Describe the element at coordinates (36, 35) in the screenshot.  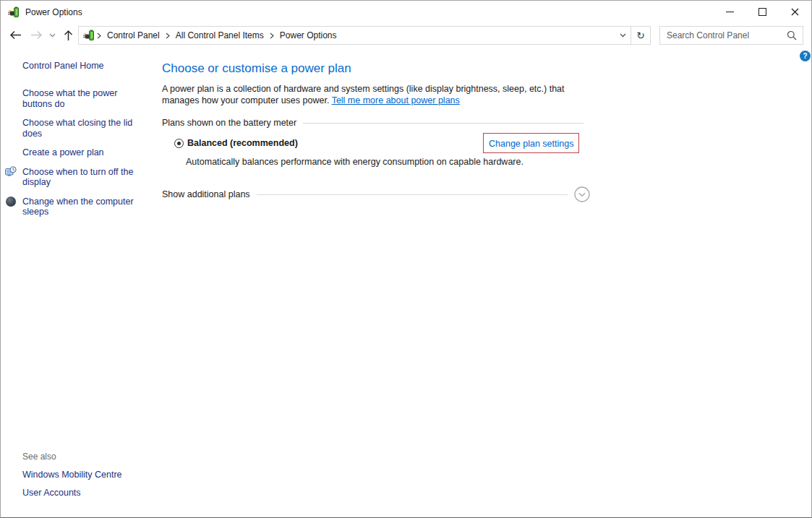
I see `forward-arrow-icon` at that location.